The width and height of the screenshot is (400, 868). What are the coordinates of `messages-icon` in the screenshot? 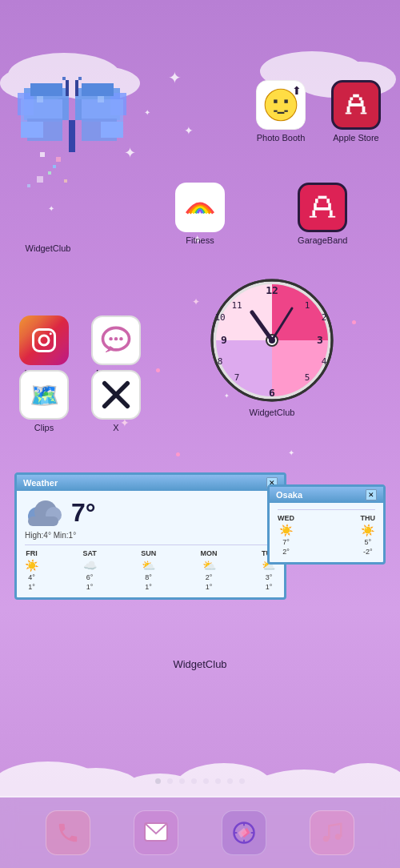 It's located at (116, 340).